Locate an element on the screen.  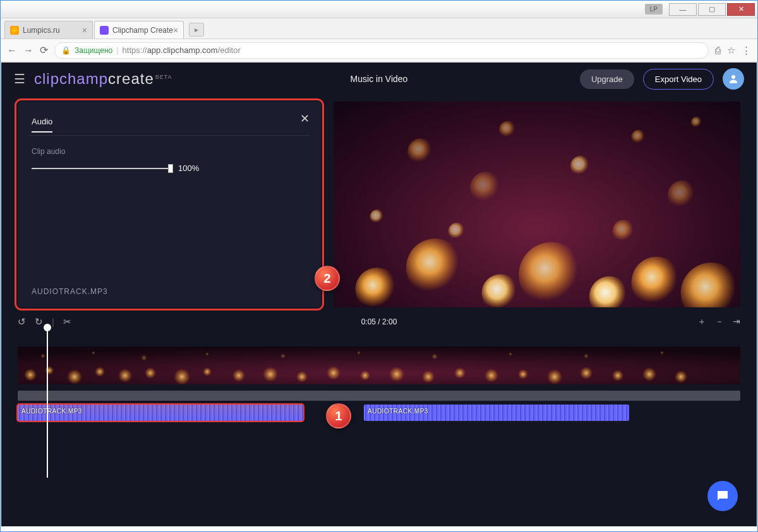
profile-badge: LP is located at coordinates (654, 9).